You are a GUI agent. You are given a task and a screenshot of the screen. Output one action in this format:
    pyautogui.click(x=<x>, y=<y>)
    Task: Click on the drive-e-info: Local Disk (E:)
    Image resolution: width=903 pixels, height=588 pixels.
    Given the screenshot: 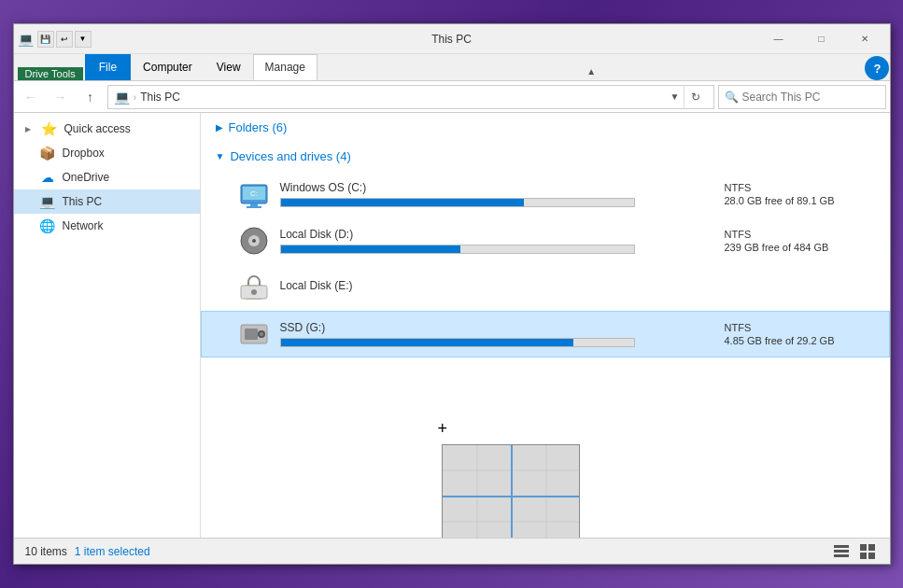 What is the action you would take?
    pyautogui.click(x=497, y=287)
    